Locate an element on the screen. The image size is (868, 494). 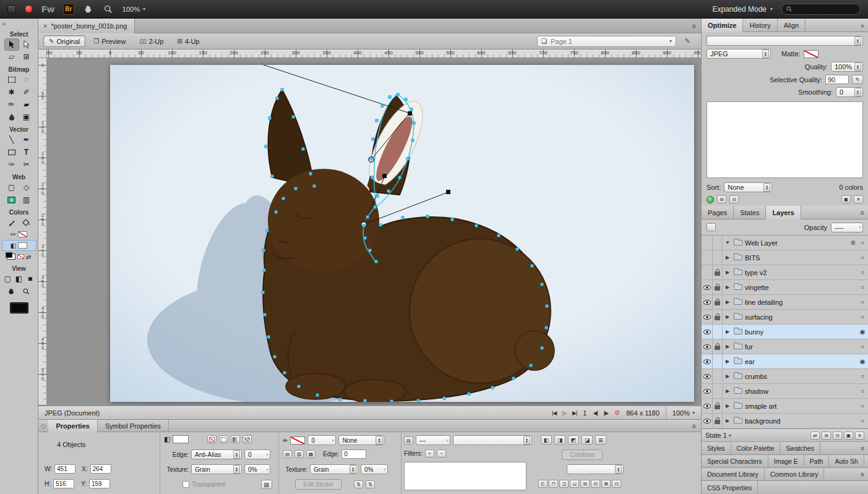
sort-dropdown: None▲▼ is located at coordinates (748, 187).